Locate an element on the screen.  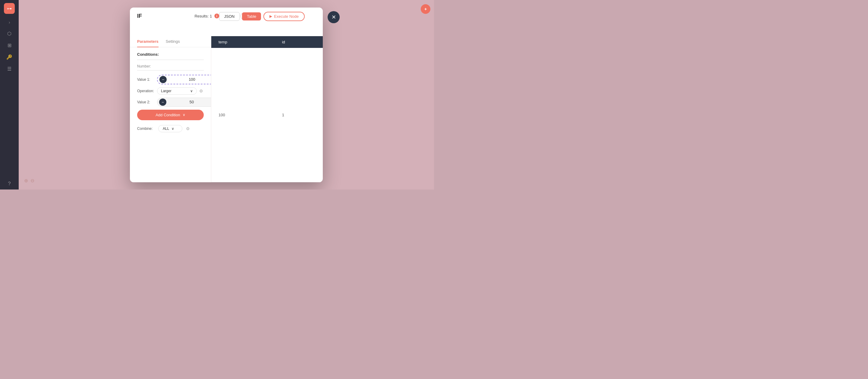
value2-label: Value 2: is located at coordinates (146, 102).